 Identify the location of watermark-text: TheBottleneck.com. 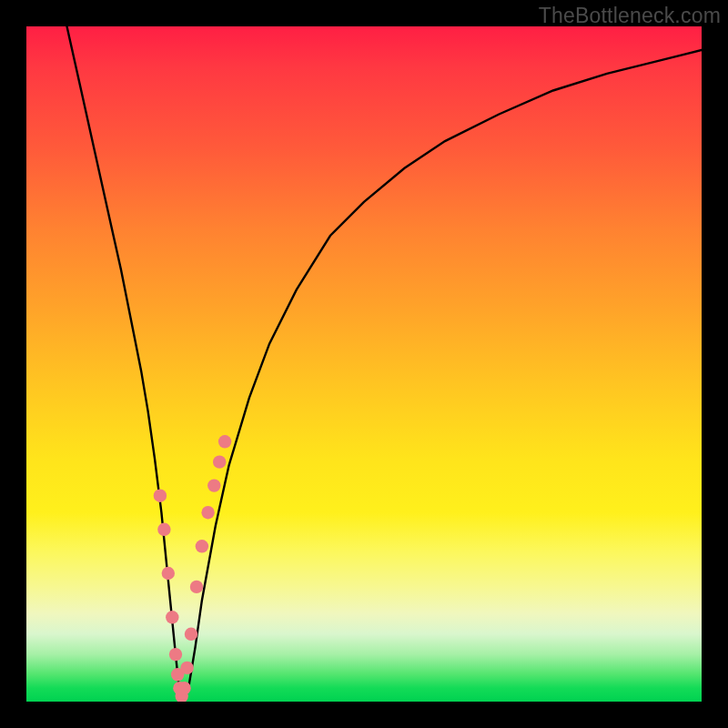
(630, 16).